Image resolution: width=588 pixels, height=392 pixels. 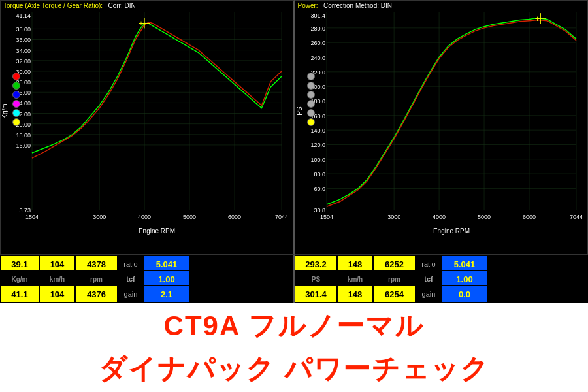 I want to click on title-line1: CT9A フルノーマル, so click(x=294, y=326).